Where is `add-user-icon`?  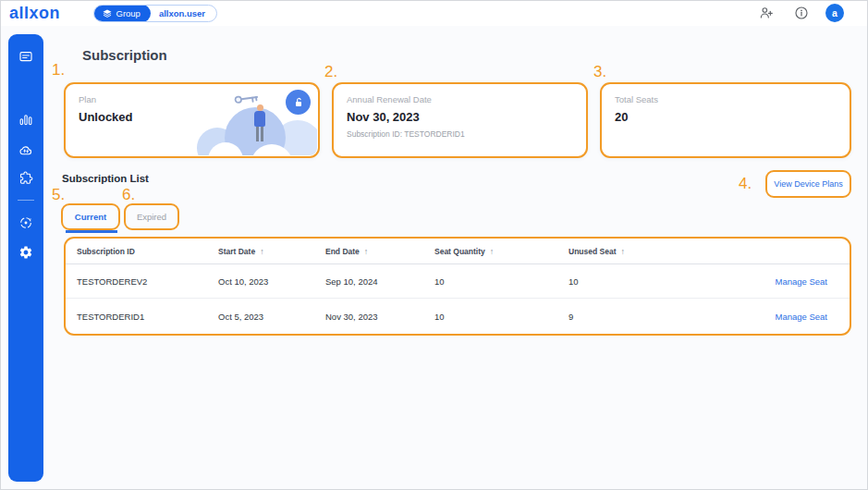 add-user-icon is located at coordinates (766, 13).